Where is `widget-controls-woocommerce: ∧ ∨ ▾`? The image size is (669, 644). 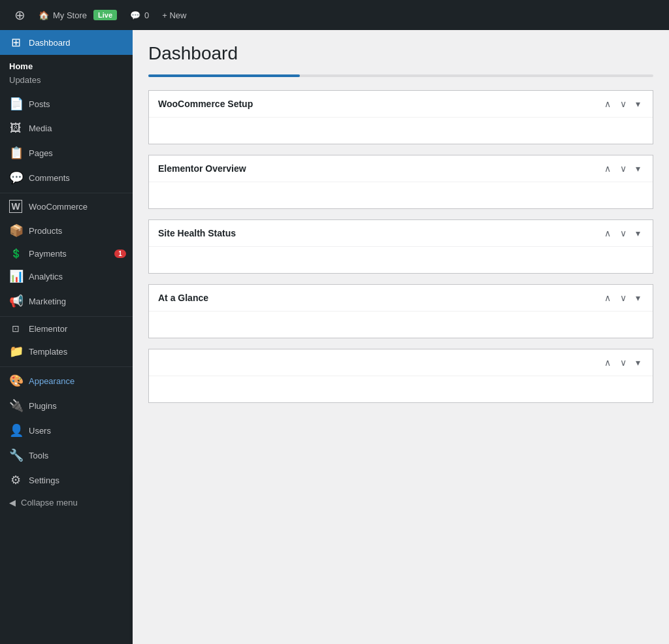
widget-controls-woocommerce: ∧ ∨ ▾ is located at coordinates (622, 104).